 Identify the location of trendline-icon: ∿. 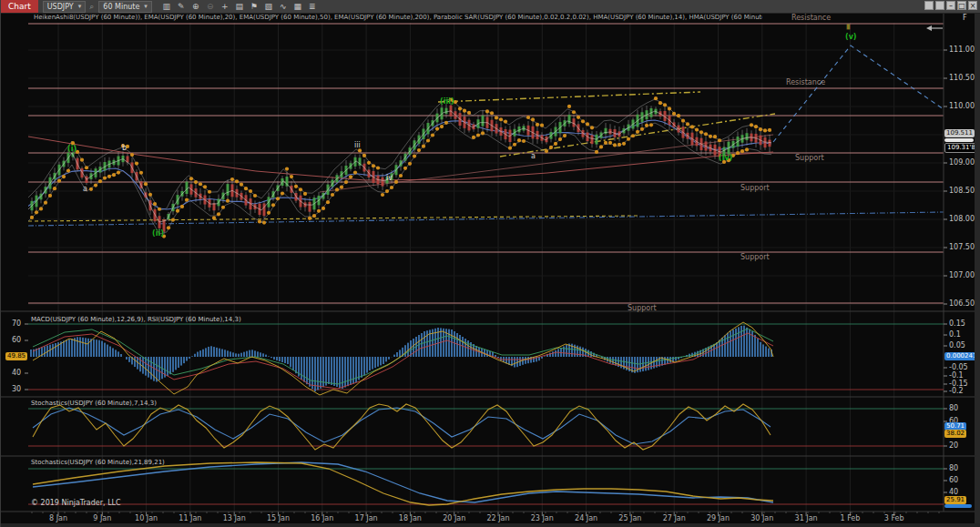
(283, 6).